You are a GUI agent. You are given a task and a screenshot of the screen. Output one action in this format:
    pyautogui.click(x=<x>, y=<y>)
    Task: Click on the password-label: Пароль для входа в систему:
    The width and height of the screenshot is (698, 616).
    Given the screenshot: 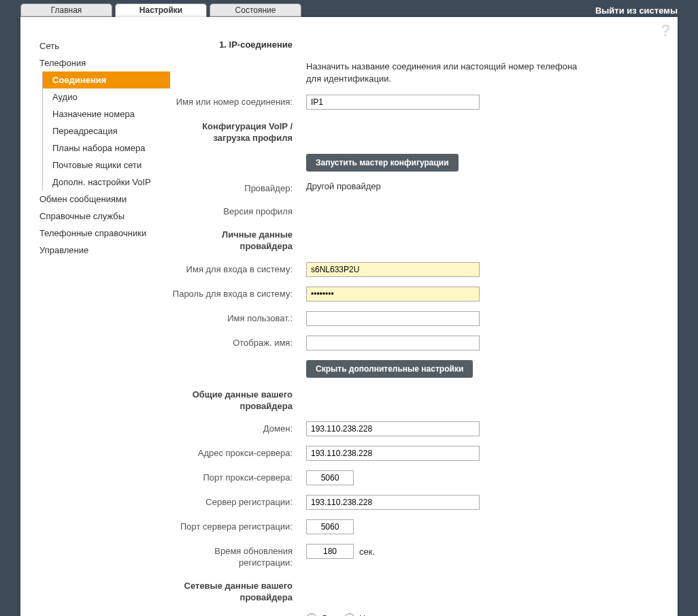 What is the action you would take?
    pyautogui.click(x=238, y=293)
    